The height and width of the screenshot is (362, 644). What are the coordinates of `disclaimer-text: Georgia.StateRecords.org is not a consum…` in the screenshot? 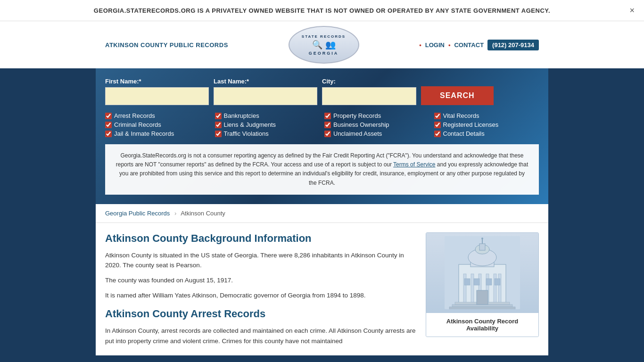 It's located at (322, 170).